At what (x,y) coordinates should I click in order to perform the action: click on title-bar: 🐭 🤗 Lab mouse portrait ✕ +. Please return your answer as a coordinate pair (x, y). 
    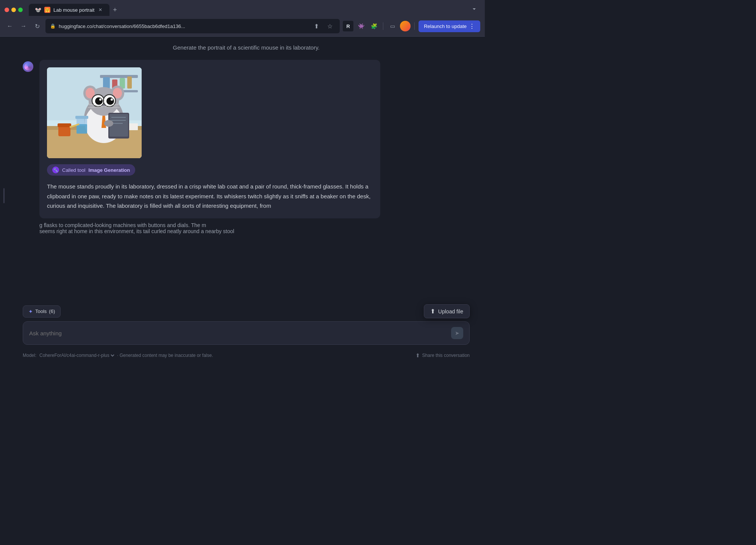
    Looking at the image, I should click on (242, 8).